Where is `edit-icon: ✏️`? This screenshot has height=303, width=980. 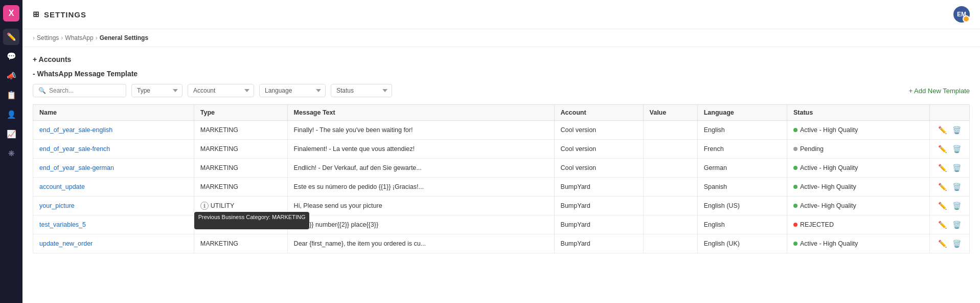 edit-icon: ✏️ is located at coordinates (11, 37).